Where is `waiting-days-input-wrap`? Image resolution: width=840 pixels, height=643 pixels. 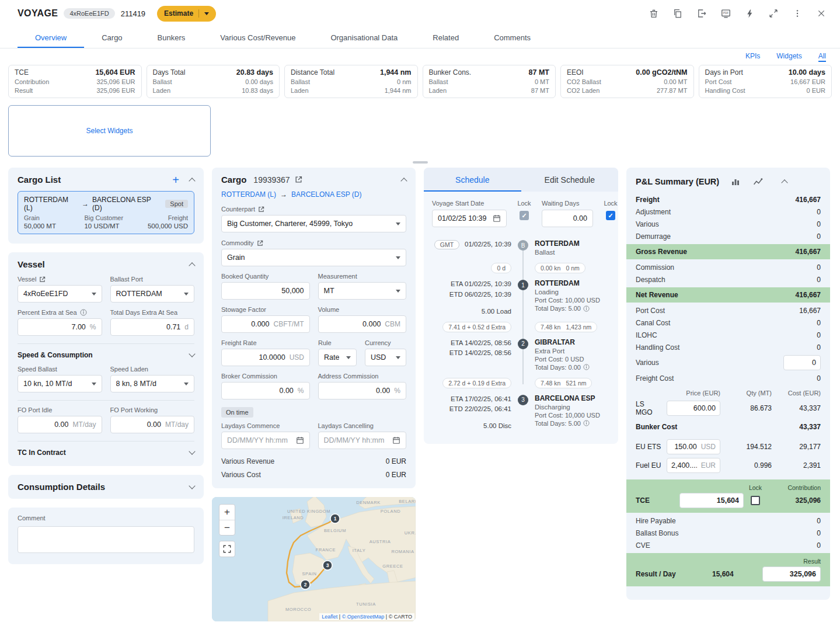 waiting-days-input-wrap is located at coordinates (567, 218).